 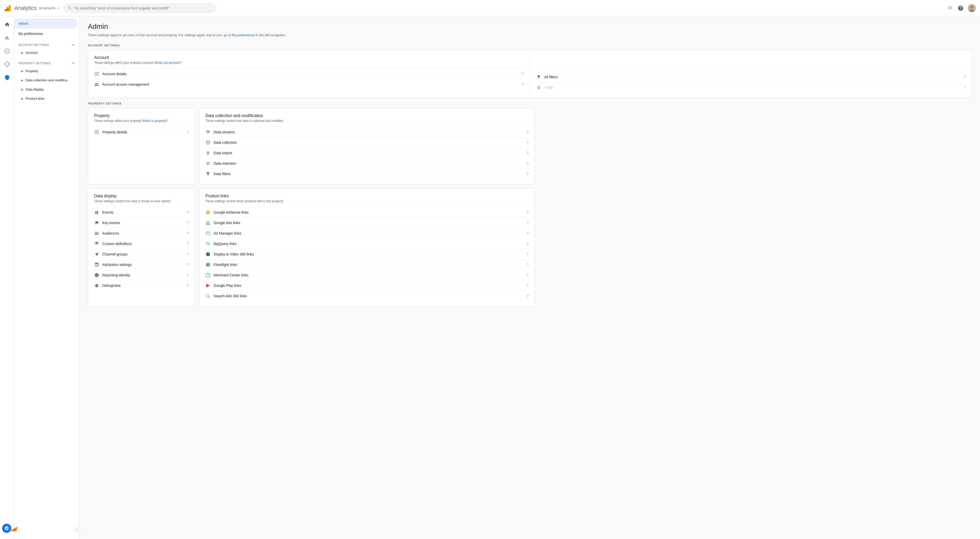 What do you see at coordinates (142, 285) in the screenshot?
I see `debugview-row: DebugView ?` at bounding box center [142, 285].